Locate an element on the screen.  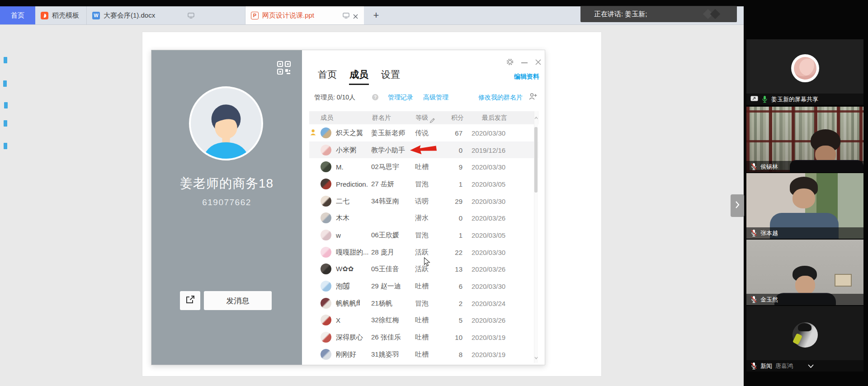
share-group-button is located at coordinates (190, 301).